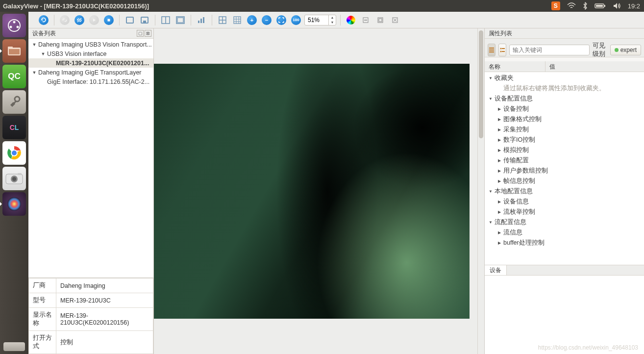 This screenshot has height=354, width=644. Describe the element at coordinates (549, 50) in the screenshot. I see `property-search-input` at that location.